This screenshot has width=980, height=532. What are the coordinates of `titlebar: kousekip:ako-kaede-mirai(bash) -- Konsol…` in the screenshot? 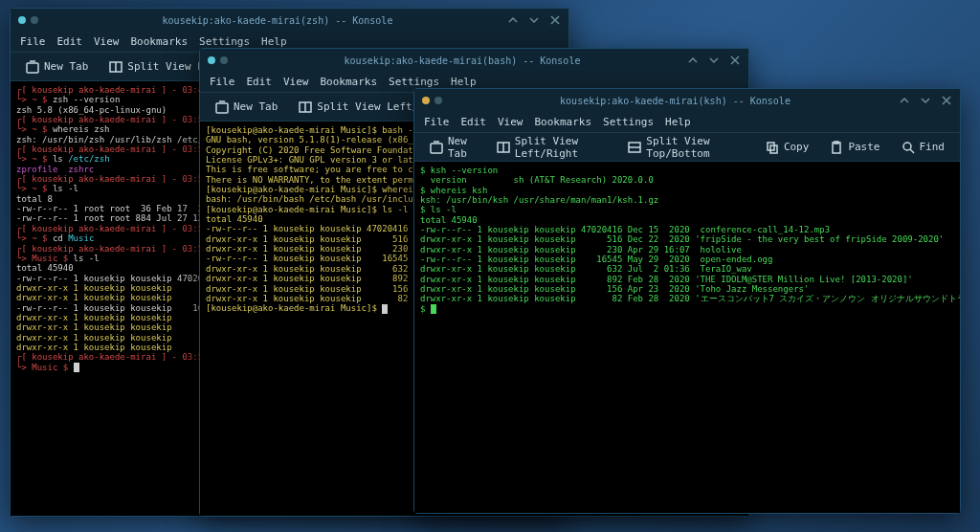 It's located at (475, 60).